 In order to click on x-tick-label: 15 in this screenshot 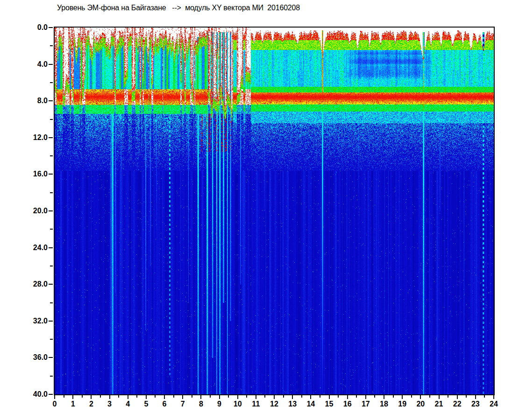, I will do `click(329, 404)`.